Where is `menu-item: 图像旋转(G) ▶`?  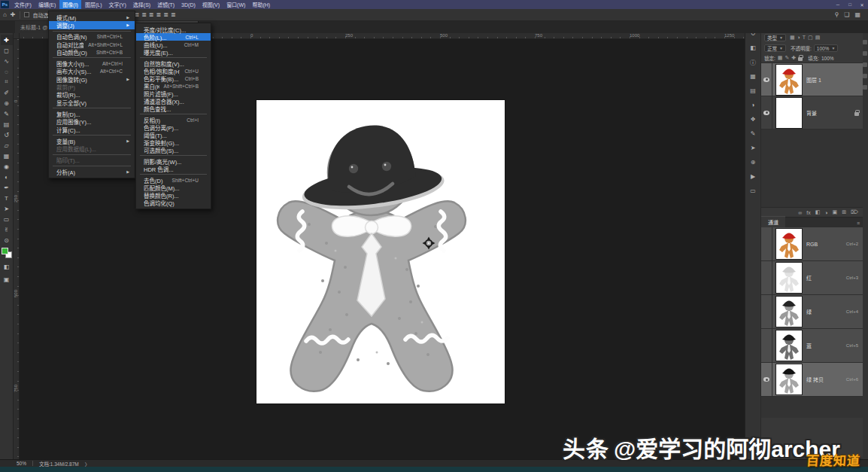 menu-item: 图像旋转(G) ▶ is located at coordinates (92, 79).